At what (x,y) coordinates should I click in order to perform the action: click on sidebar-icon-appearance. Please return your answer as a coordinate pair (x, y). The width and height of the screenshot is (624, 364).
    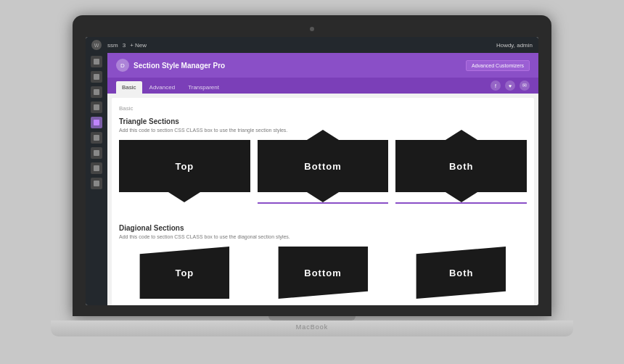
    Looking at the image, I should click on (97, 138).